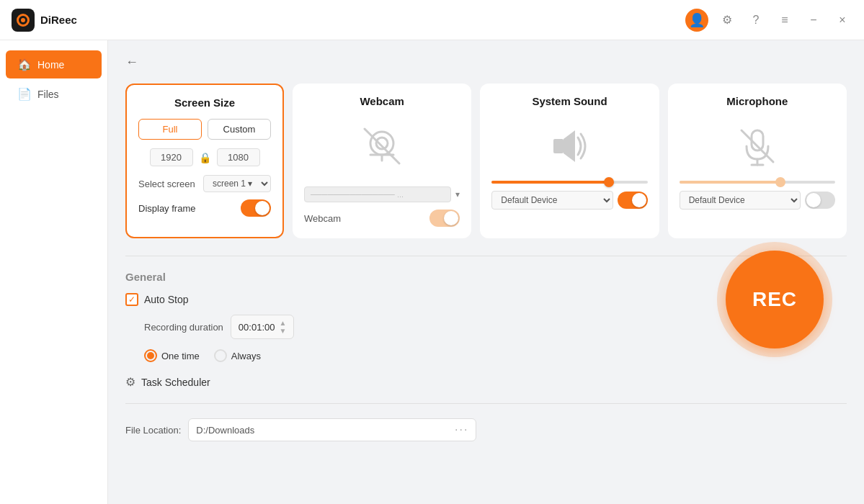  I want to click on screen-size-title: Screen Size, so click(205, 102).